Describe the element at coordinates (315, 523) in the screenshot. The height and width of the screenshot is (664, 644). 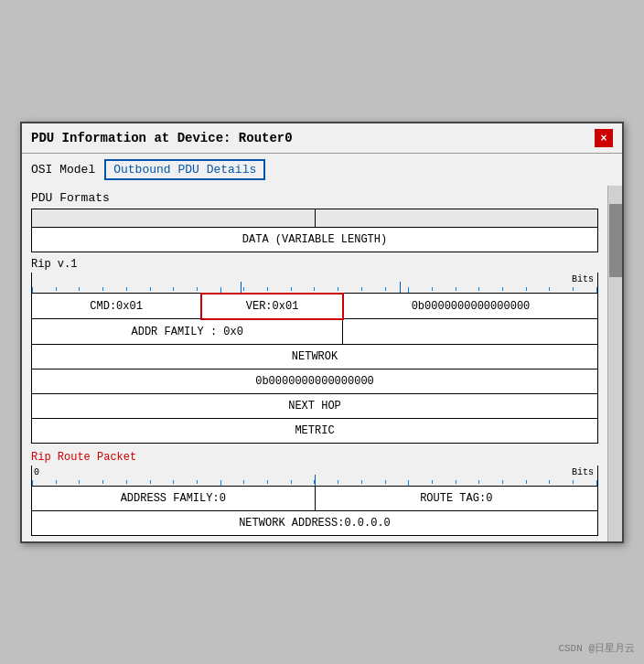
I see `network-address-cell: NETWORK ADDRESS:0.0.0.0` at that location.